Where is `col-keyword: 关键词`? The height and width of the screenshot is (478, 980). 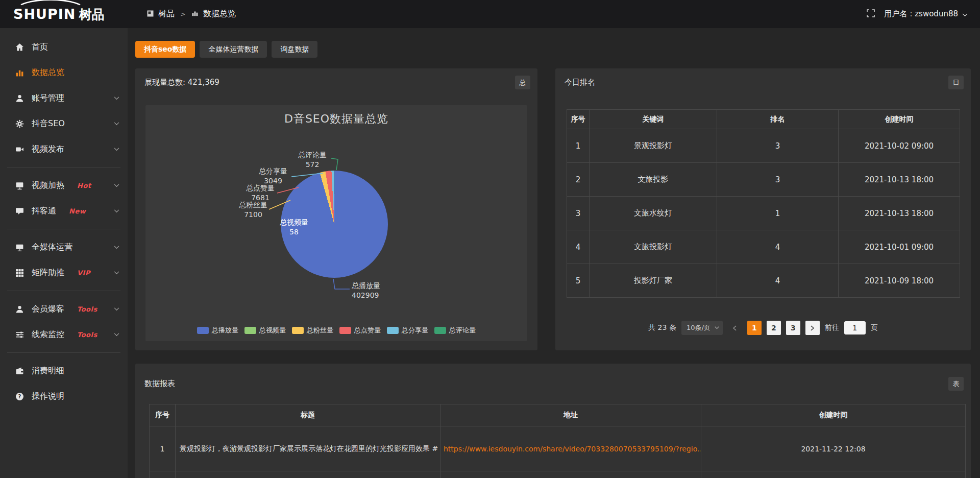
col-keyword: 关键词 is located at coordinates (653, 119).